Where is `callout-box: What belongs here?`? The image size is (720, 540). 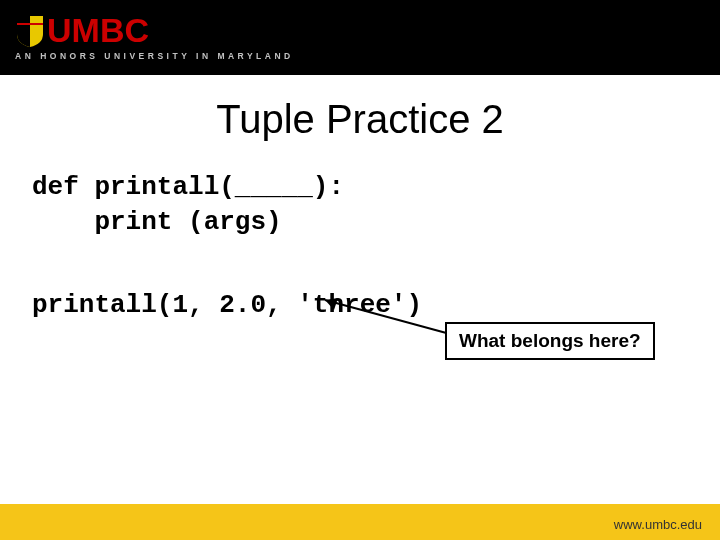 callout-box: What belongs here? is located at coordinates (550, 341).